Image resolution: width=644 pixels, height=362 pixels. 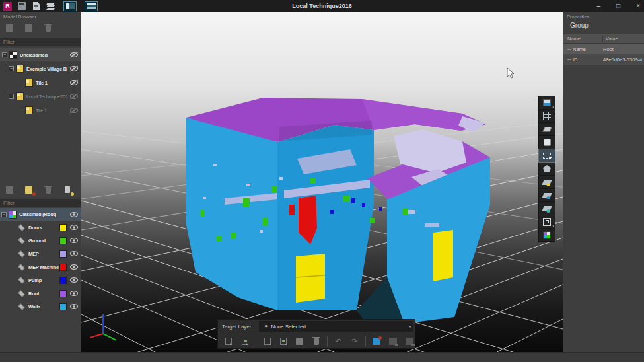 I want to click on minimize-button: –, so click(x=599, y=6).